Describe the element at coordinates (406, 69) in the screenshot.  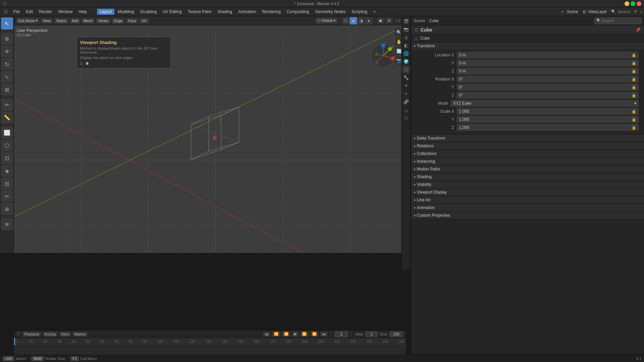
I see `prop-icon-object: ⬡` at that location.